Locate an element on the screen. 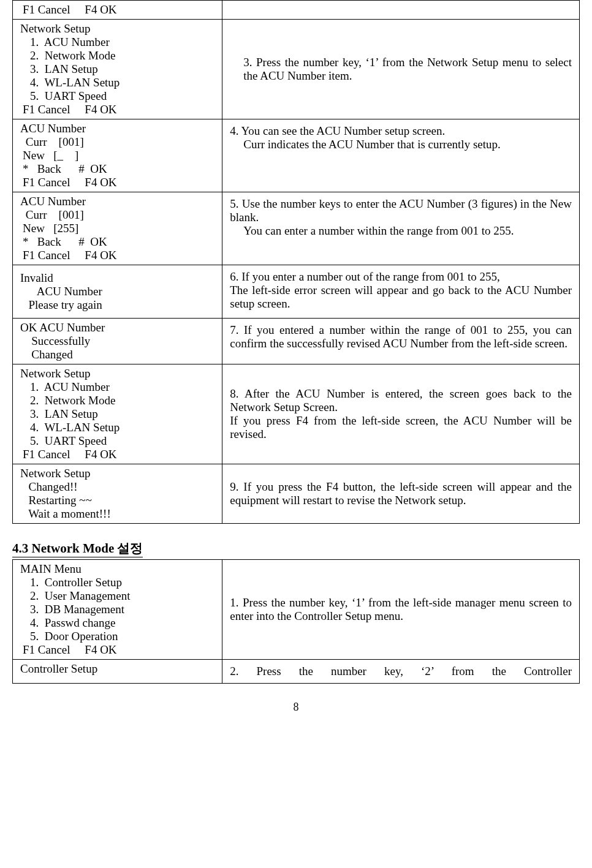  instruction-text: 3. Press the number key, ‘1’ from the Ne… is located at coordinates (401, 69).